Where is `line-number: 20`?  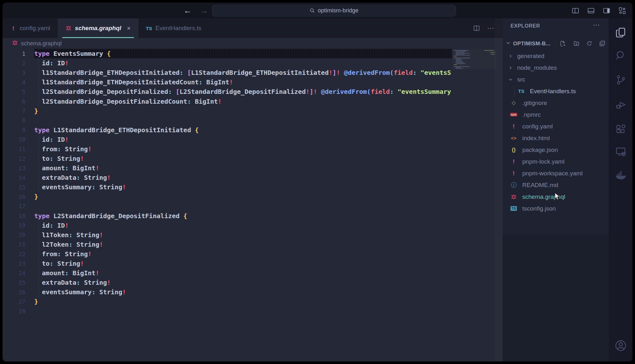
line-number: 20 is located at coordinates (18, 235).